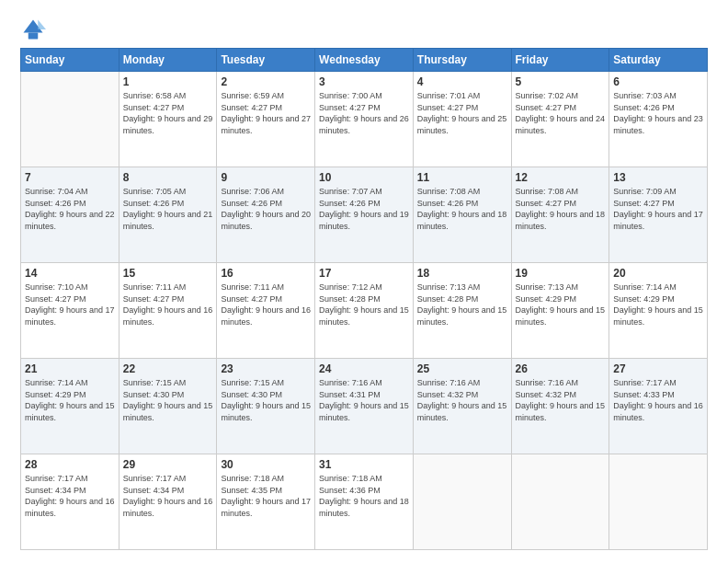 This screenshot has height=563, width=728. Describe the element at coordinates (364, 29) in the screenshot. I see `top-section` at that location.